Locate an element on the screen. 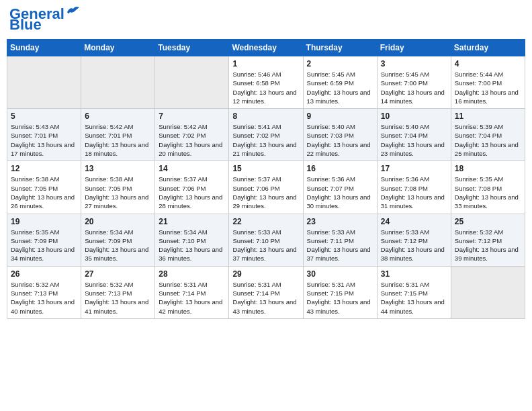 This screenshot has height=411, width=532. day-number: 7 is located at coordinates (192, 116).